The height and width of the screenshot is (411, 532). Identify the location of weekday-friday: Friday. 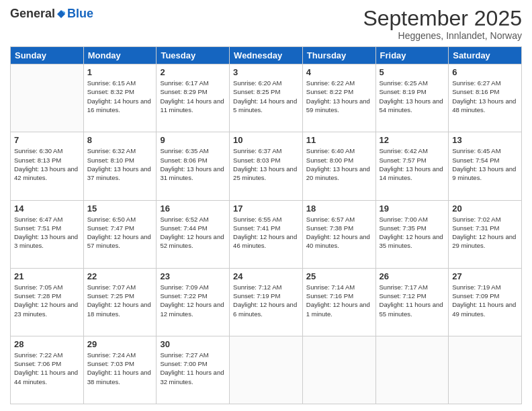
(412, 56).